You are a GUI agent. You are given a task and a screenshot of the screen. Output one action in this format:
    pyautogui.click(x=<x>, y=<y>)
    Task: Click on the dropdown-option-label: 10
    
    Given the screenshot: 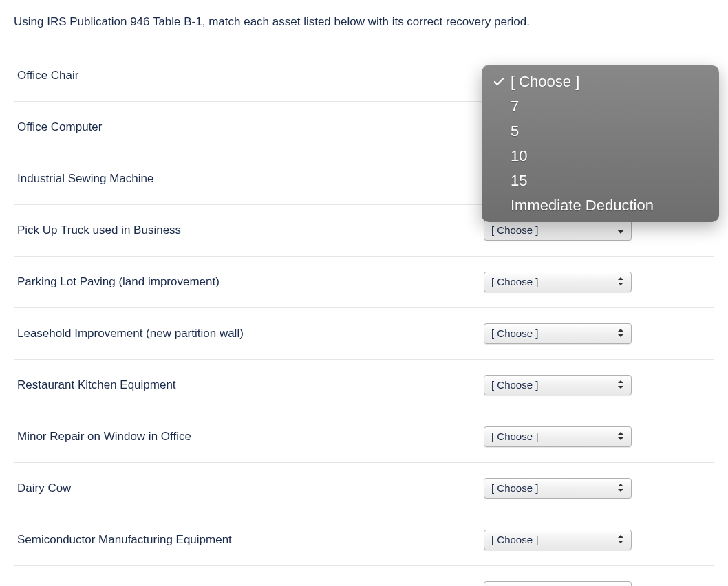 What is the action you would take?
    pyautogui.click(x=517, y=156)
    